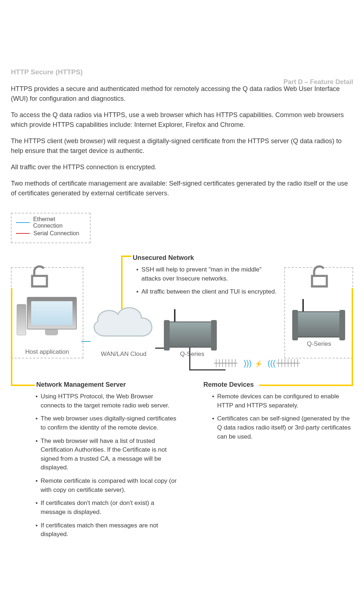 Image resolution: width=364 pixels, height=593 pixels. What do you see at coordinates (228, 385) in the screenshot?
I see `callout-title: Remote Devices` at bounding box center [228, 385].